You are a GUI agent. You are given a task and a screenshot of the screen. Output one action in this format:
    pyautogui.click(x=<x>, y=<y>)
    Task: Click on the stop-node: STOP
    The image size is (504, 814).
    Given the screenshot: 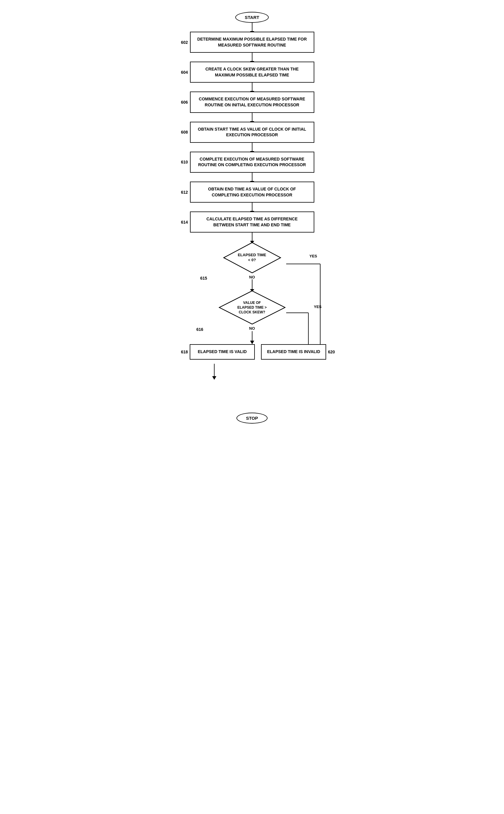 What is the action you would take?
    pyautogui.click(x=252, y=418)
    